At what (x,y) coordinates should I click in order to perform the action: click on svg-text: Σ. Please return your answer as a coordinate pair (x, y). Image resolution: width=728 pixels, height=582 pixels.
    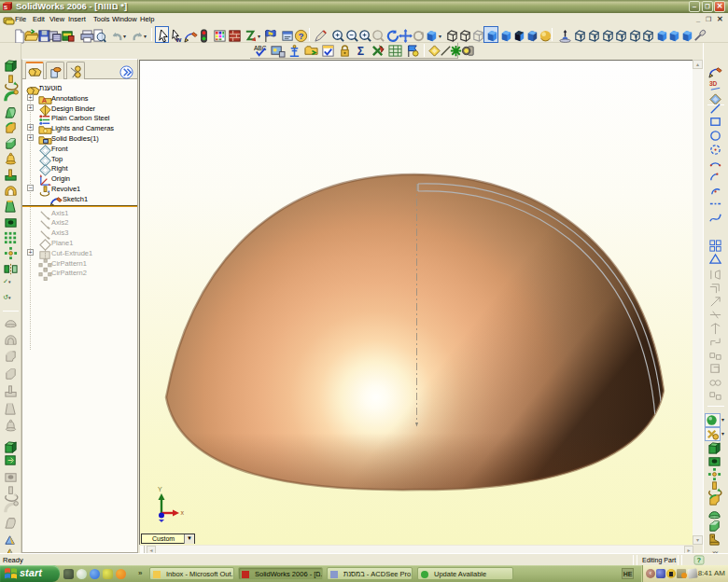
    Looking at the image, I should click on (360, 51).